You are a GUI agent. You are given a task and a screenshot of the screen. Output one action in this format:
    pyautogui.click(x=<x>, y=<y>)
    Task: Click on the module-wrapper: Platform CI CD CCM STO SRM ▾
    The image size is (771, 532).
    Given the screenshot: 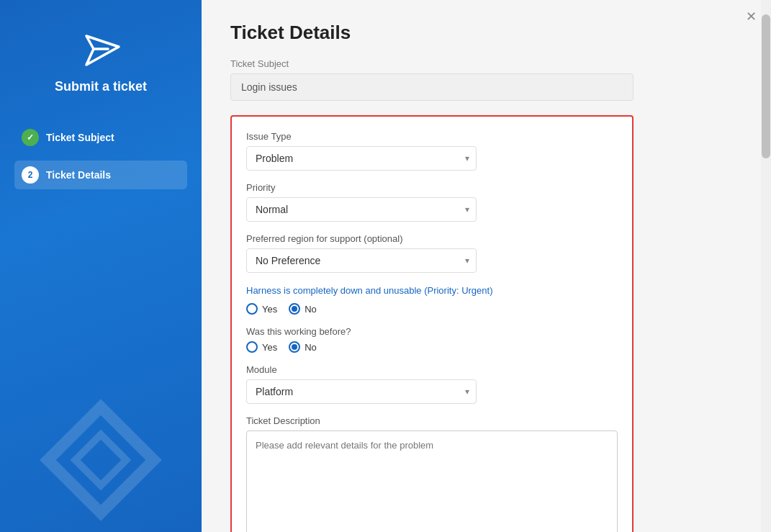 What is the action you would take?
    pyautogui.click(x=361, y=392)
    